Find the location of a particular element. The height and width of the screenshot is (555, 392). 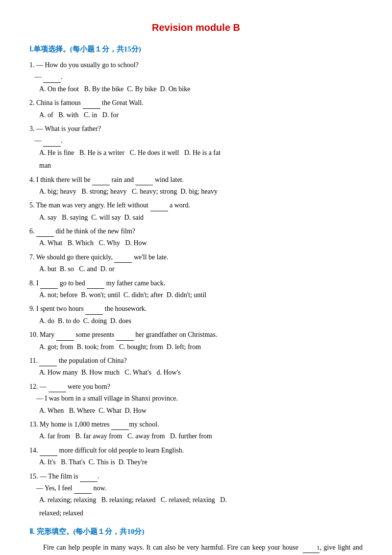

section2: Ⅱ. 完形填空。(每小题１分，共10分) Fire can help peopl… is located at coordinates (196, 540).